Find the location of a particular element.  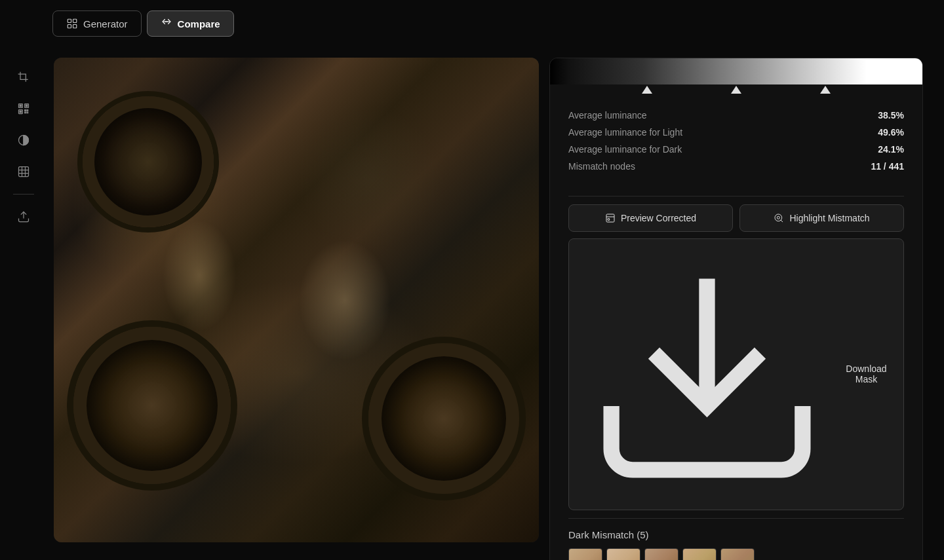

crop-icon is located at coordinates (24, 77).